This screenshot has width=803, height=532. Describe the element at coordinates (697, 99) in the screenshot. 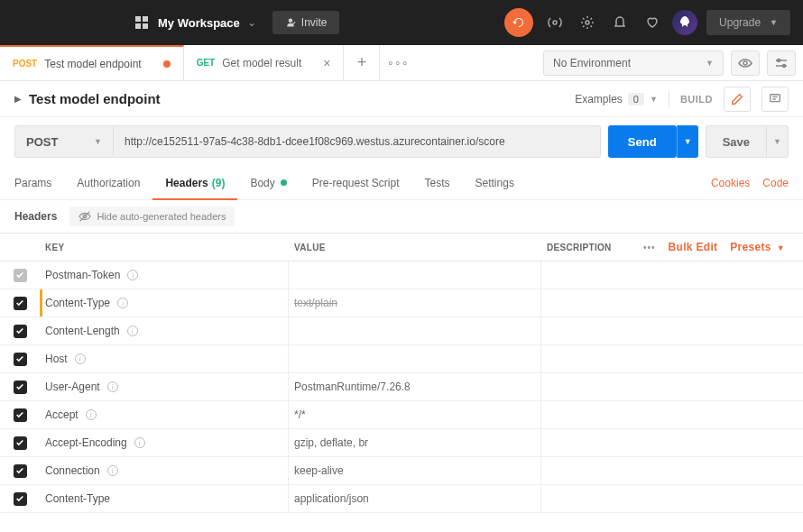

I see `build-button: BUILD` at that location.